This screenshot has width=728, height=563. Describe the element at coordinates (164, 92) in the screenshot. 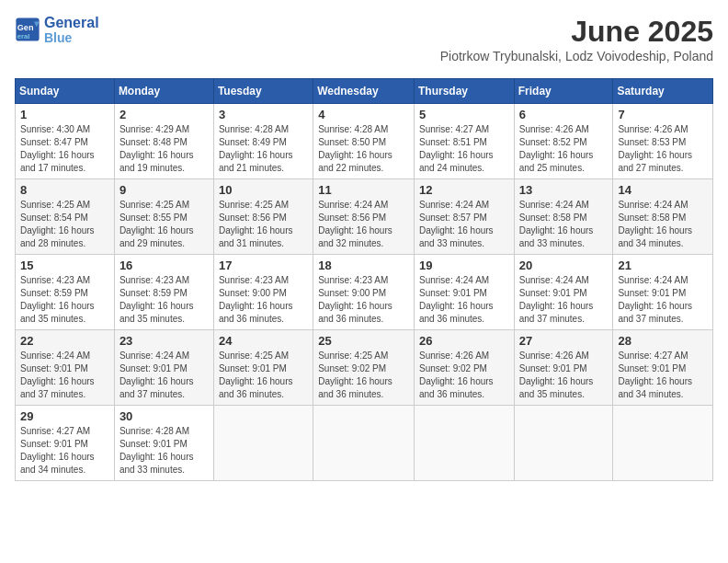

I see `column-header-monday: Monday` at that location.